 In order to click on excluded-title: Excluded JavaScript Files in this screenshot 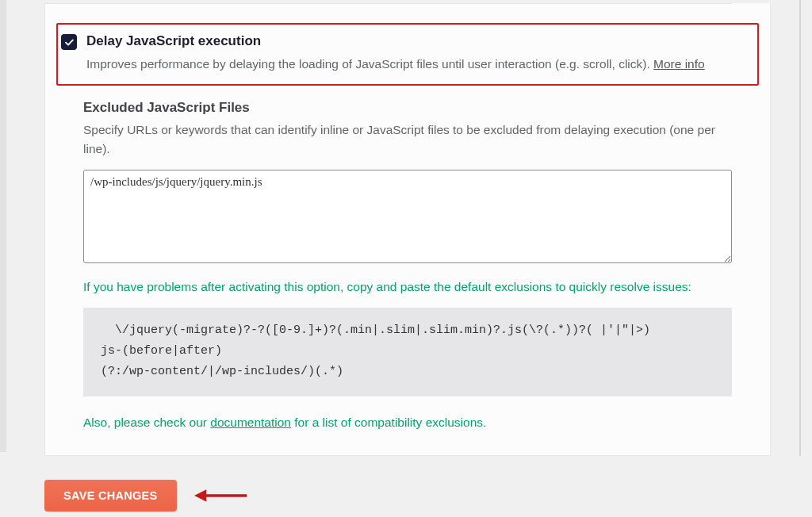, I will do `click(408, 108)`.